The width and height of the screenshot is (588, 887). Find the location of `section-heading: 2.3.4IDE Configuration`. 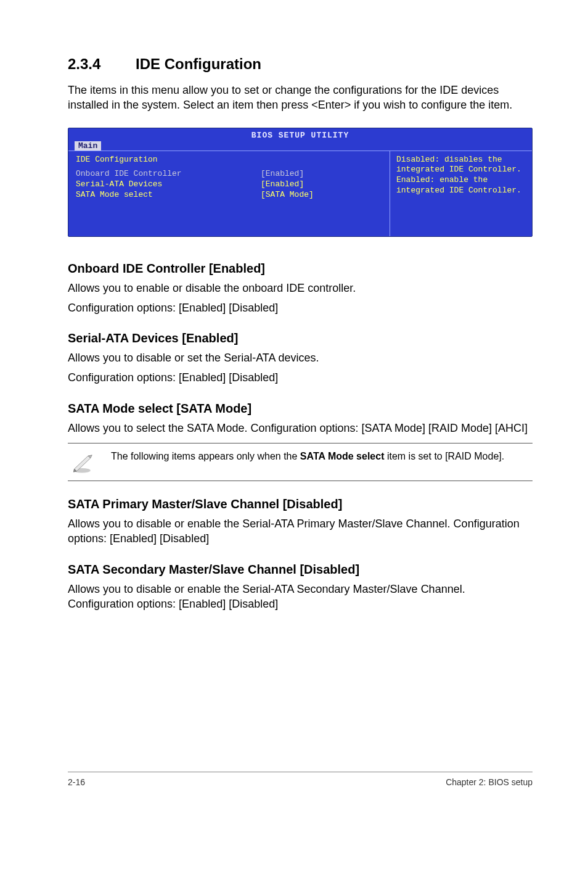

section-heading: 2.3.4IDE Configuration is located at coordinates (300, 64).